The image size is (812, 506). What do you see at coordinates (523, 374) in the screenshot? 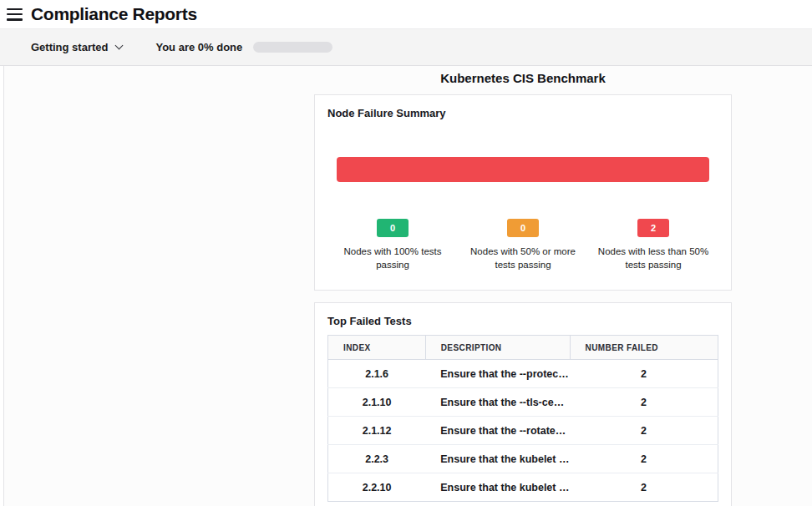
I see `table-row: 2.1.6 Ensure that the --protec… 2` at bounding box center [523, 374].